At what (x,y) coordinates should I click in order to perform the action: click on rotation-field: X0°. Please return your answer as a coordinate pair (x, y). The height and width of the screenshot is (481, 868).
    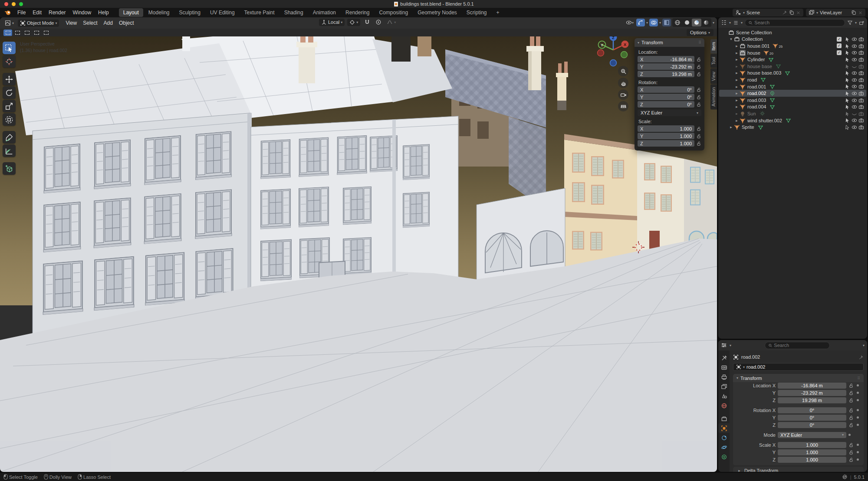
    Looking at the image, I should click on (666, 89).